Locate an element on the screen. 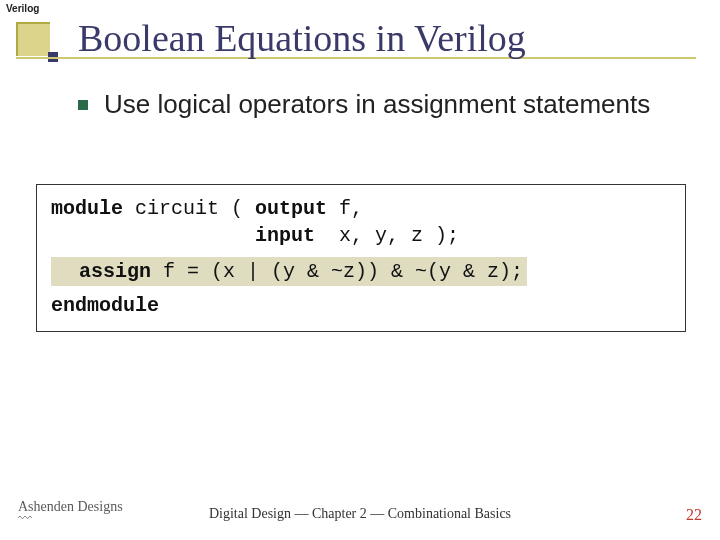 The image size is (720, 540). page-number: 22 is located at coordinates (694, 515).